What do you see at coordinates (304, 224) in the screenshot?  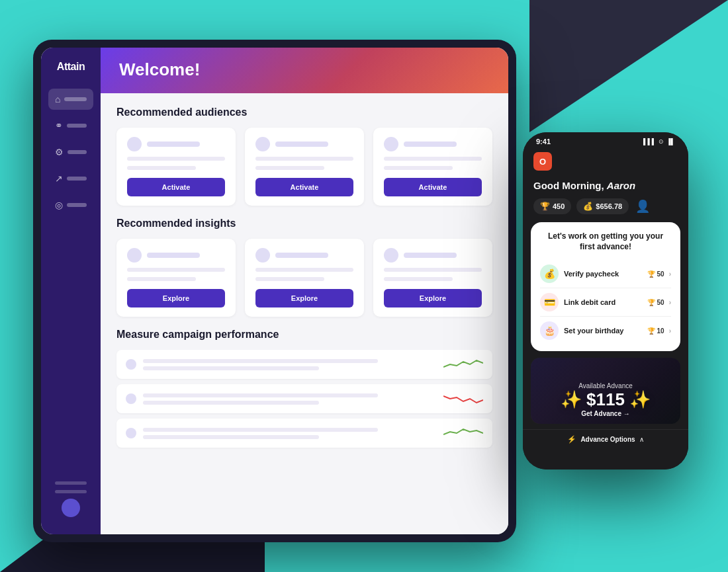 I see `insights-section-title: Recommended insights` at bounding box center [304, 224].